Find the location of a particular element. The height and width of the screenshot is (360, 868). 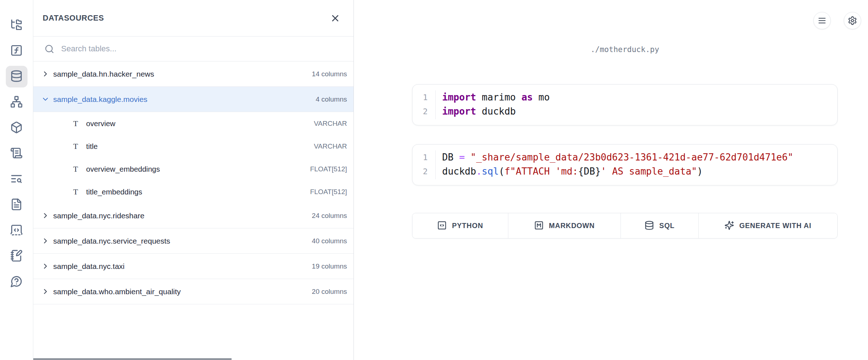

box-icon is located at coordinates (17, 128).